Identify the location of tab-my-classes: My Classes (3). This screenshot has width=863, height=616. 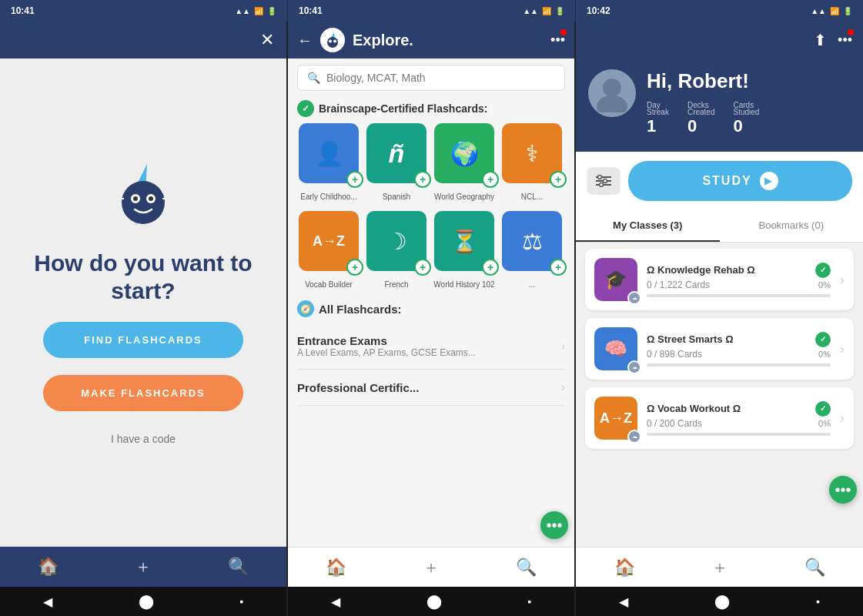
(648, 226).